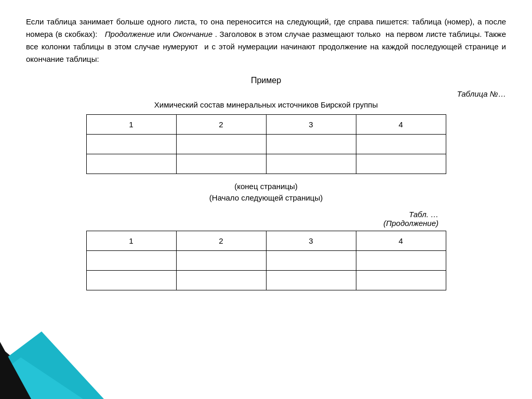  What do you see at coordinates (401, 241) in the screenshot?
I see `col2-4-header: 4` at bounding box center [401, 241].